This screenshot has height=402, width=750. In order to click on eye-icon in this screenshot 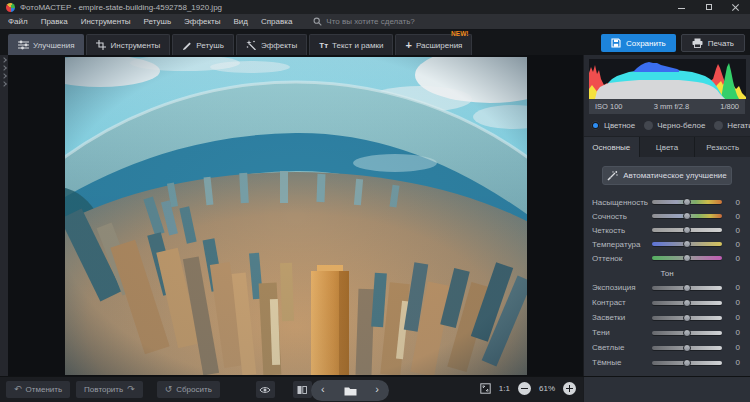, I will do `click(265, 390)`.